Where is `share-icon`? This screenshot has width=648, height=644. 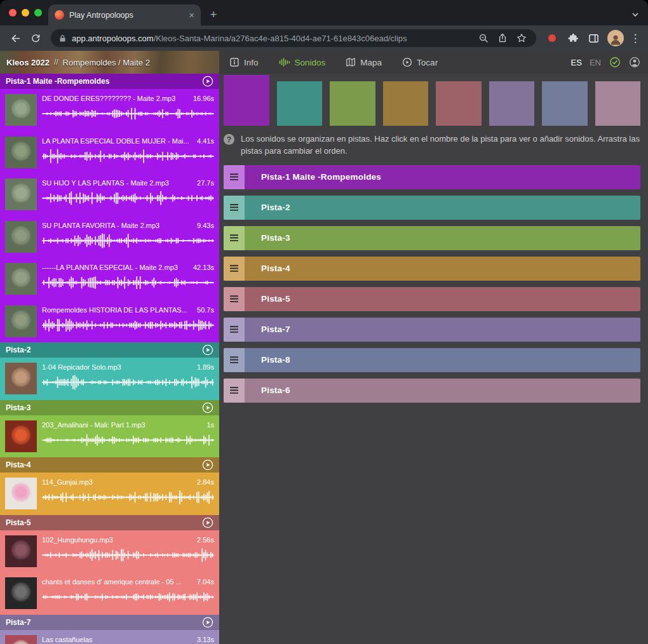 share-icon is located at coordinates (503, 38).